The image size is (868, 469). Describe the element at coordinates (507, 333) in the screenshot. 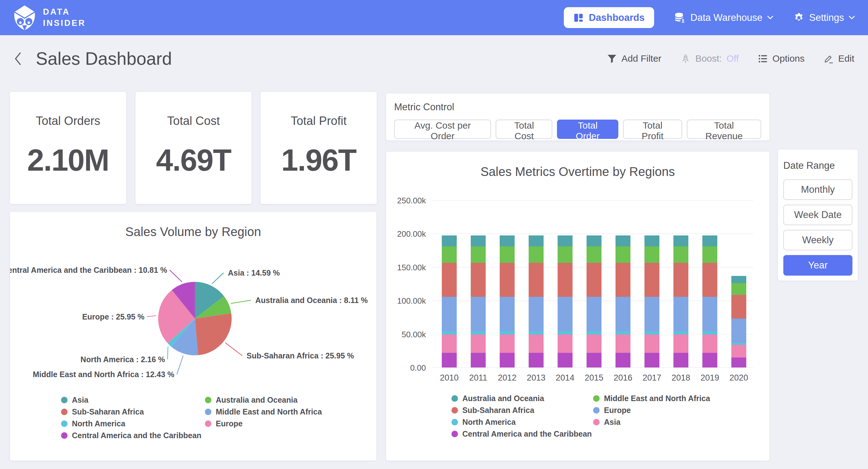

I see `bar-segment-north-america-2012` at that location.